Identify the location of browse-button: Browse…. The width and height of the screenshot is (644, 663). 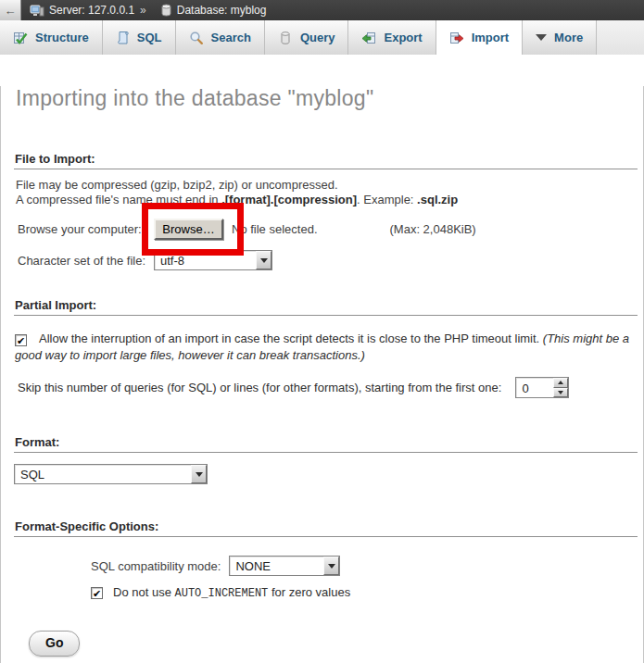
(189, 230).